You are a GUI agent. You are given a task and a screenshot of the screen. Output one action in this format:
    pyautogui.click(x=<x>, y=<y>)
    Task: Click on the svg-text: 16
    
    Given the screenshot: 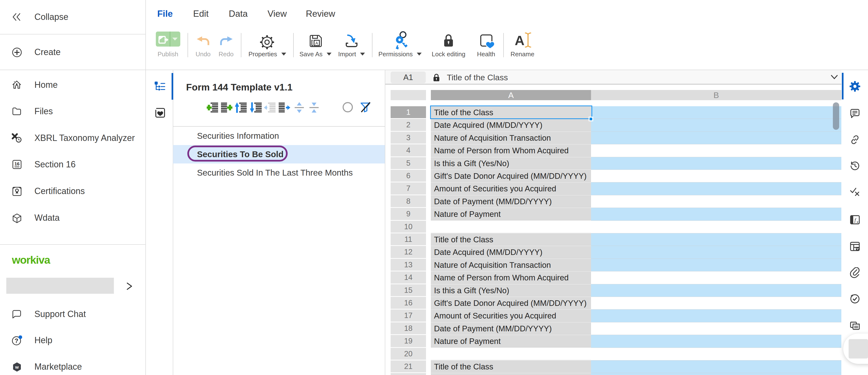 What is the action you would take?
    pyautogui.click(x=17, y=164)
    